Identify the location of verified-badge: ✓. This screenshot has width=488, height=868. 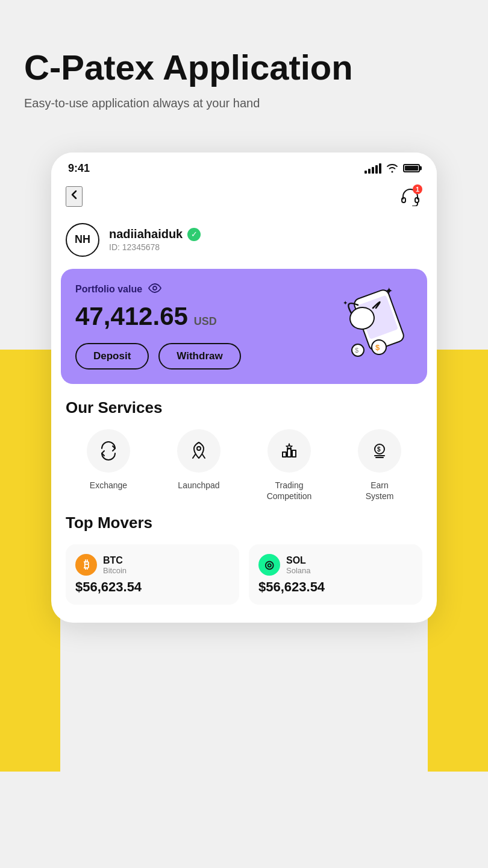
(194, 234).